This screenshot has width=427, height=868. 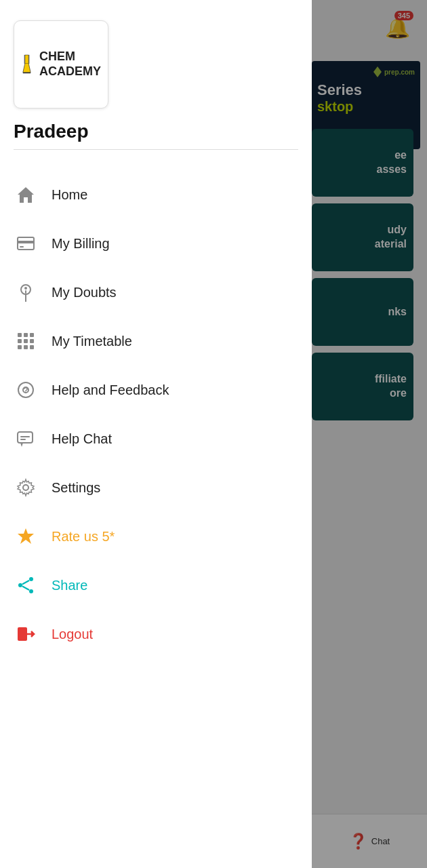 I want to click on menu-label-home: Home, so click(x=69, y=195).